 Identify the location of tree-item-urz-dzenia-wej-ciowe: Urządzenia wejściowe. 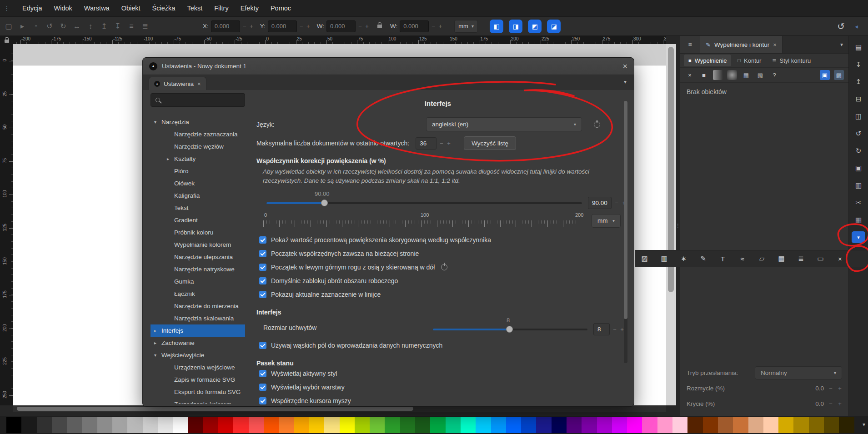
(198, 367).